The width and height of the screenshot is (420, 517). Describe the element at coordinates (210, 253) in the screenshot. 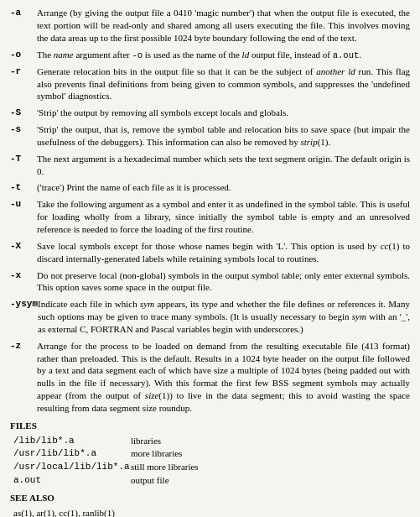

I see `flag-X-row: -X Save local symbols except for those w…` at that location.